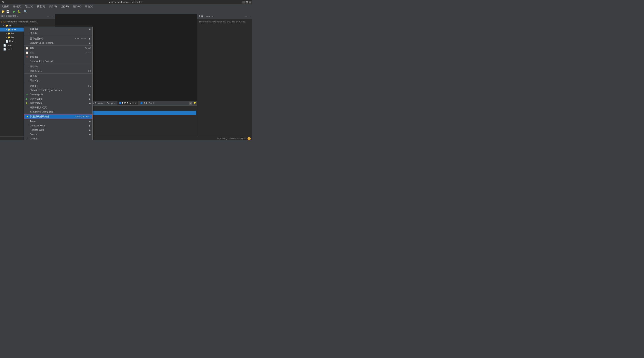  I want to click on cm-delete: ✕ 删除(D), so click(58, 57).